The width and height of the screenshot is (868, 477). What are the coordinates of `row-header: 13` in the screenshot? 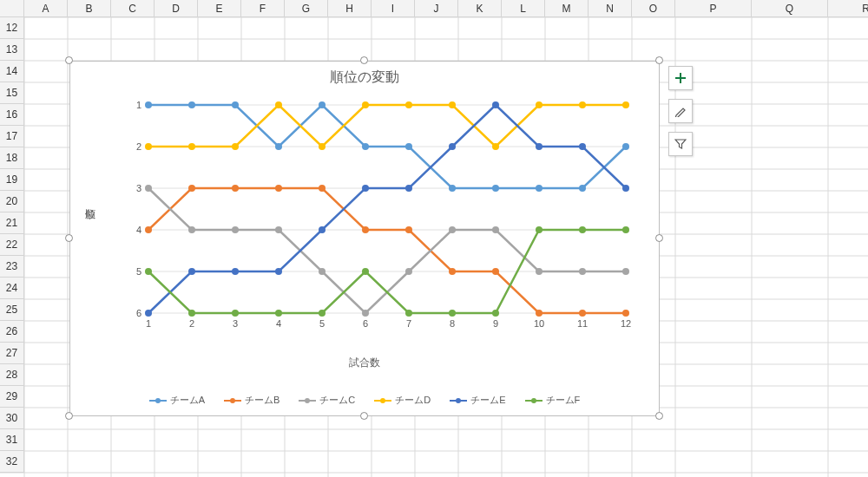 It's located at (12, 50).